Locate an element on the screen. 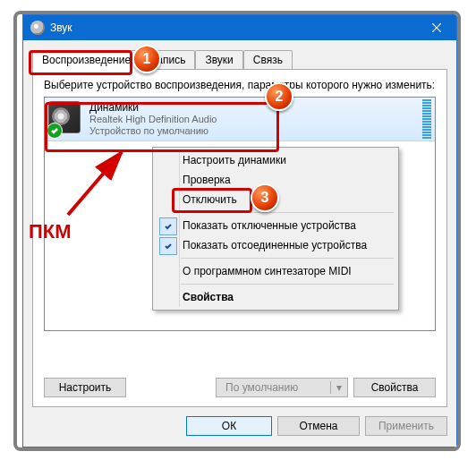 The image size is (476, 460). menu-properties: Свойства is located at coordinates (276, 297).